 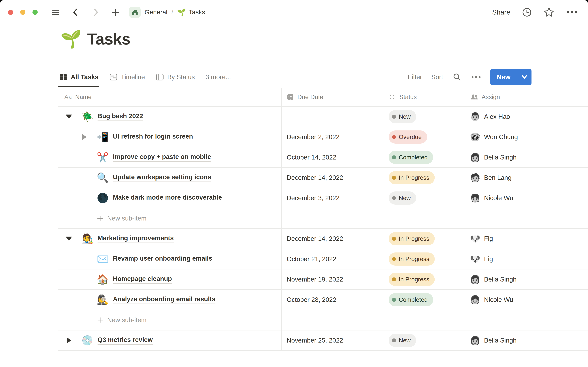 I want to click on column-header-due-date: Due Date, so click(x=332, y=97).